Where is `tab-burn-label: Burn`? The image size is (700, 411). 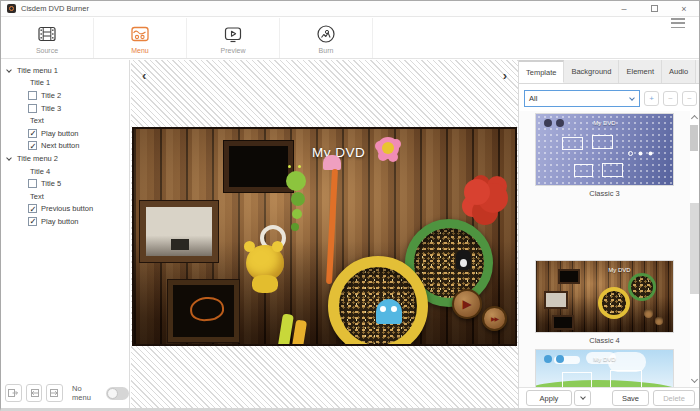 tab-burn-label: Burn is located at coordinates (326, 50).